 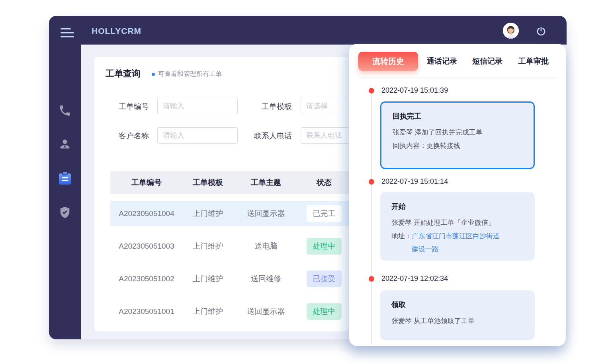 I want to click on event-line: 回执内容：更换转接线, so click(x=458, y=146).